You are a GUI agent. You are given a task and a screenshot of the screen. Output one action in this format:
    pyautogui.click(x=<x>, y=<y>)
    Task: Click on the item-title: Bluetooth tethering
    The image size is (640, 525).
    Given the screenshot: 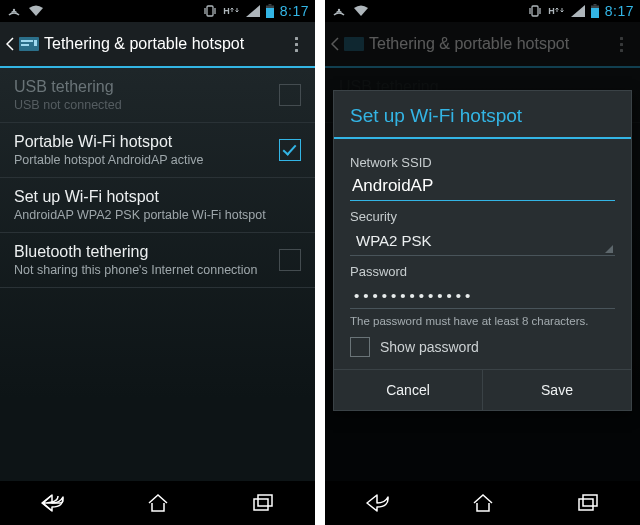 What is the action you would take?
    pyautogui.click(x=142, y=252)
    